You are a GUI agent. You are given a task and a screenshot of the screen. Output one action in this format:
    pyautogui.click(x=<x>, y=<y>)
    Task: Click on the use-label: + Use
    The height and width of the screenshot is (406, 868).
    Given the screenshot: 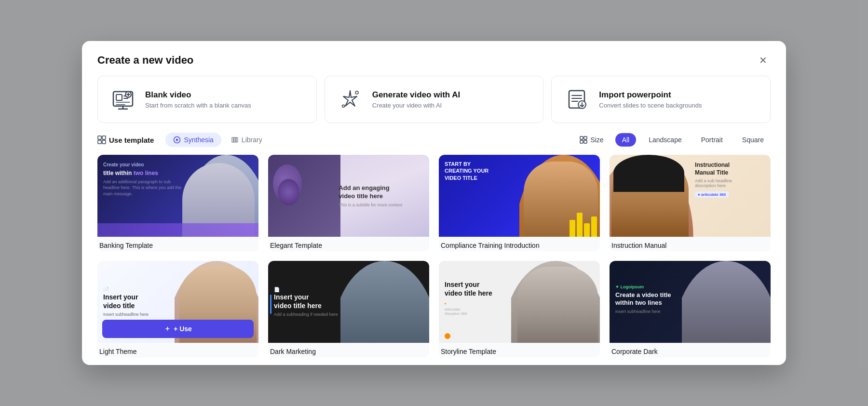 What is the action you would take?
    pyautogui.click(x=183, y=329)
    